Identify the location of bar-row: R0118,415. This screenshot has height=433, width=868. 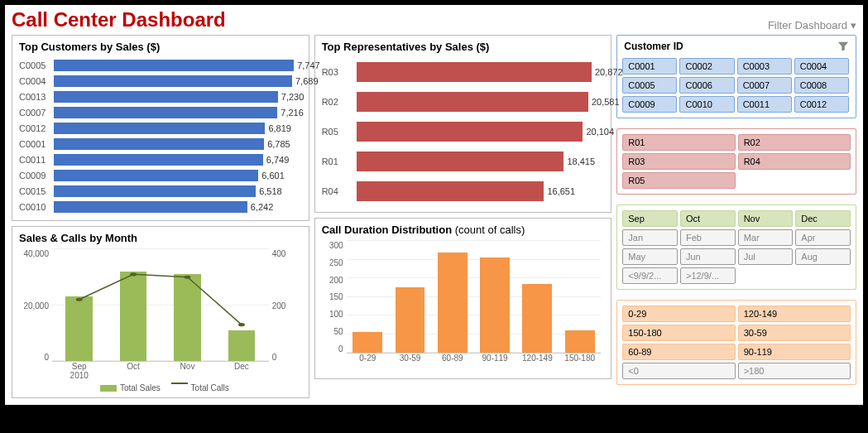
(463, 161).